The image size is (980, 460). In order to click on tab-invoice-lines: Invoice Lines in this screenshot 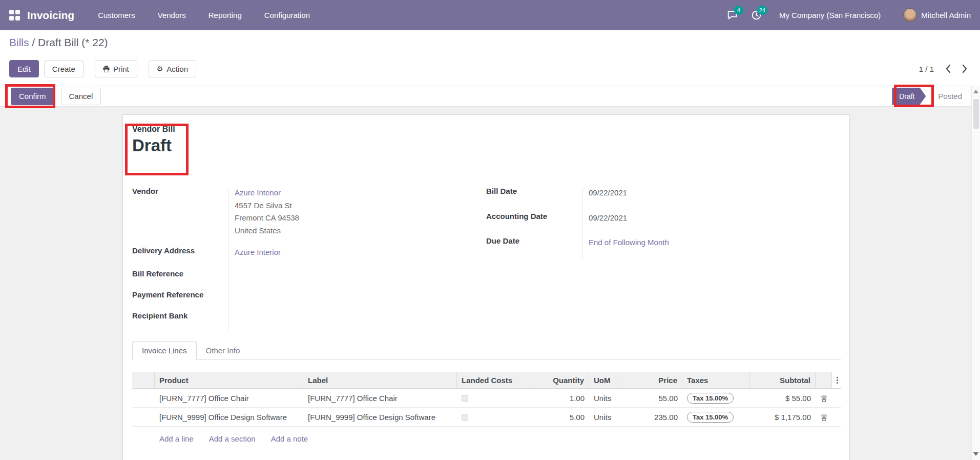, I will do `click(164, 351)`.